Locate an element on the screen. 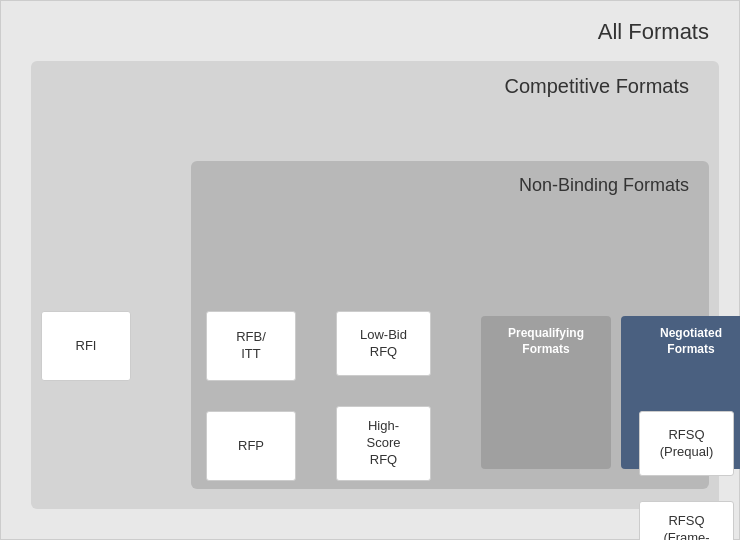  lowbid-rfq-card: Low-BidRFQ is located at coordinates (384, 344).